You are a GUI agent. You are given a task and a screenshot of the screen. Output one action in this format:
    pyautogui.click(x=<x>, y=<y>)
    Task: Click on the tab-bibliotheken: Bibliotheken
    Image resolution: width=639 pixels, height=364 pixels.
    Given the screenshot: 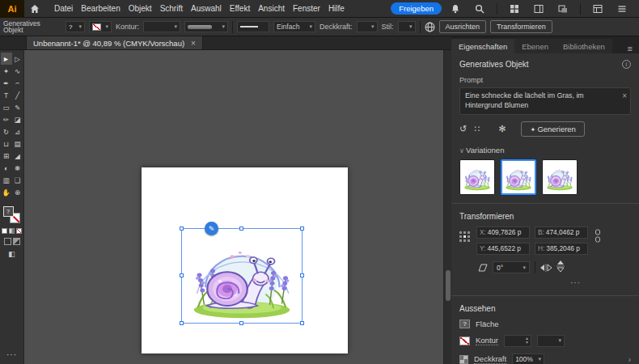 What is the action you would take?
    pyautogui.click(x=584, y=46)
    